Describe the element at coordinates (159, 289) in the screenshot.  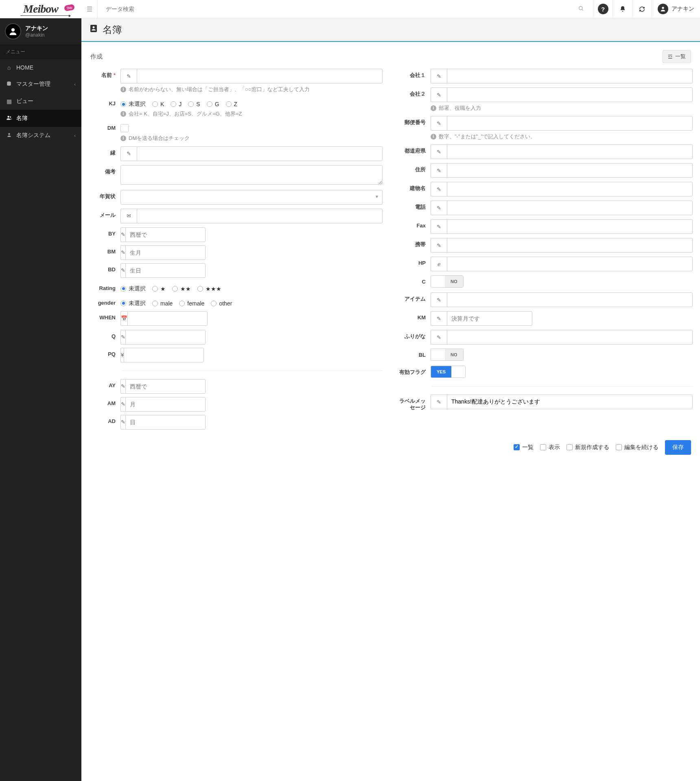
I see `rating-radio-1: ★` at that location.